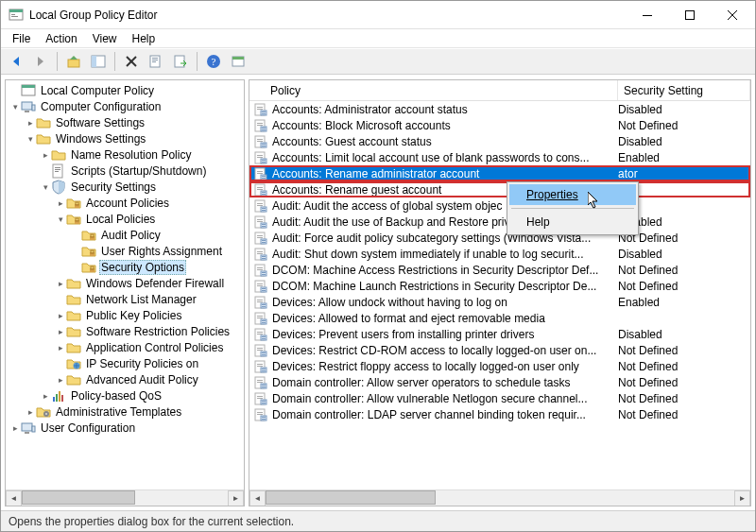 The image size is (756, 532). Describe the element at coordinates (500, 110) in the screenshot. I see `policy-row: Accounts: Administrator account statusDi…` at that location.